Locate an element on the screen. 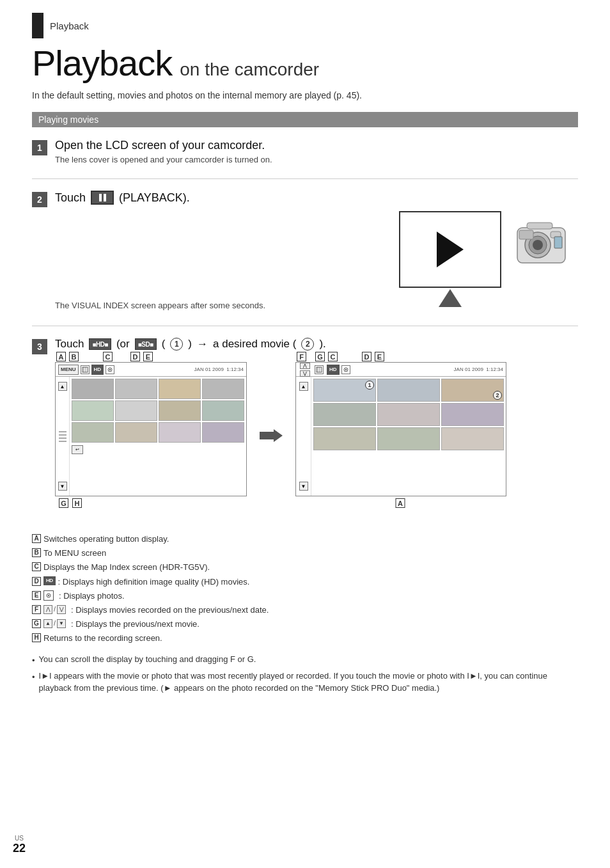  step-1-sub: The lens cover is opened and your camcor… is located at coordinates (317, 160).